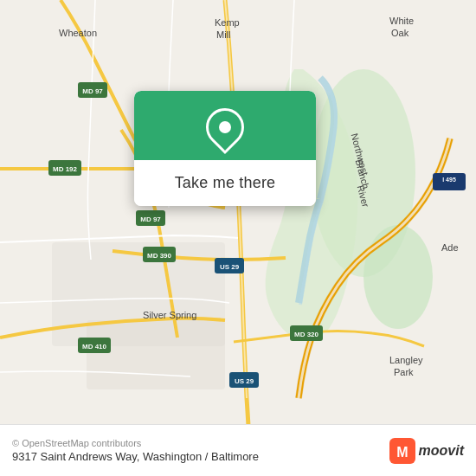 The width and height of the screenshot is (476, 476). I want to click on copyright-text: © OpenStreetMap contributors, so click(135, 443).